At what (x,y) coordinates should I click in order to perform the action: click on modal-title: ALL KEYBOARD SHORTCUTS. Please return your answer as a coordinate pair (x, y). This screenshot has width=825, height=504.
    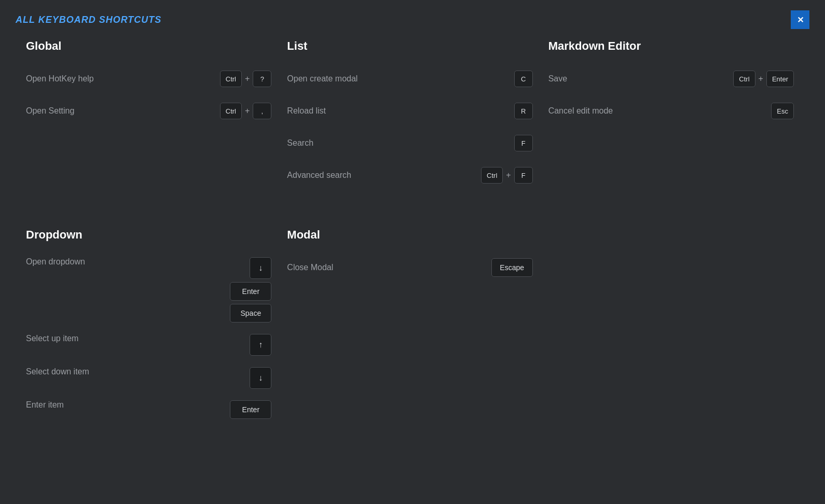
    Looking at the image, I should click on (88, 20).